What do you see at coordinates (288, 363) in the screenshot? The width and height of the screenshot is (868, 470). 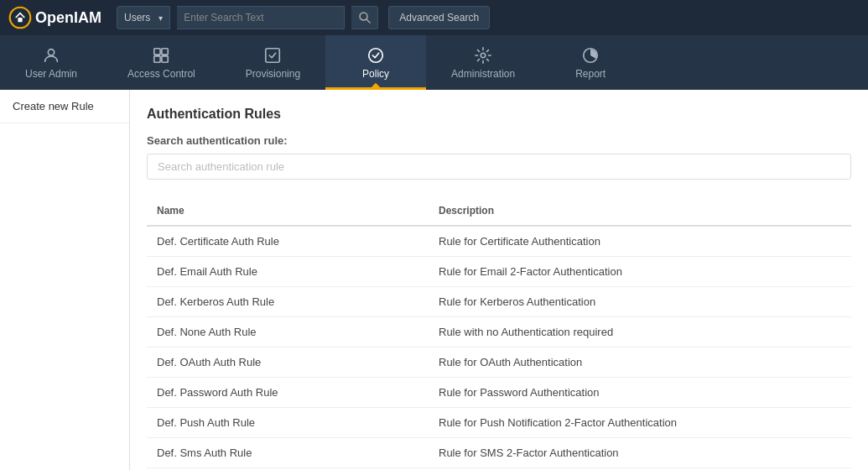 I see `cell-name: Def. OAuth Auth Rule` at bounding box center [288, 363].